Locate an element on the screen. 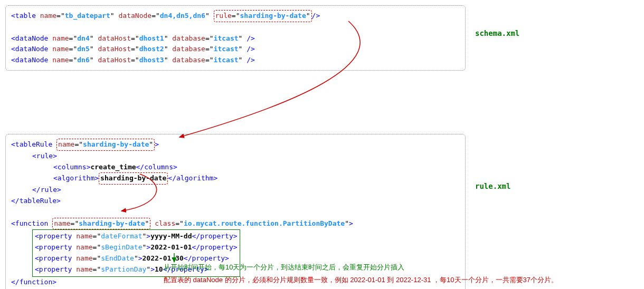  note-green: 从开始时间开始，每10天为一个分片，到达结束时间之后，会重复开始分片插入 is located at coordinates (284, 267).